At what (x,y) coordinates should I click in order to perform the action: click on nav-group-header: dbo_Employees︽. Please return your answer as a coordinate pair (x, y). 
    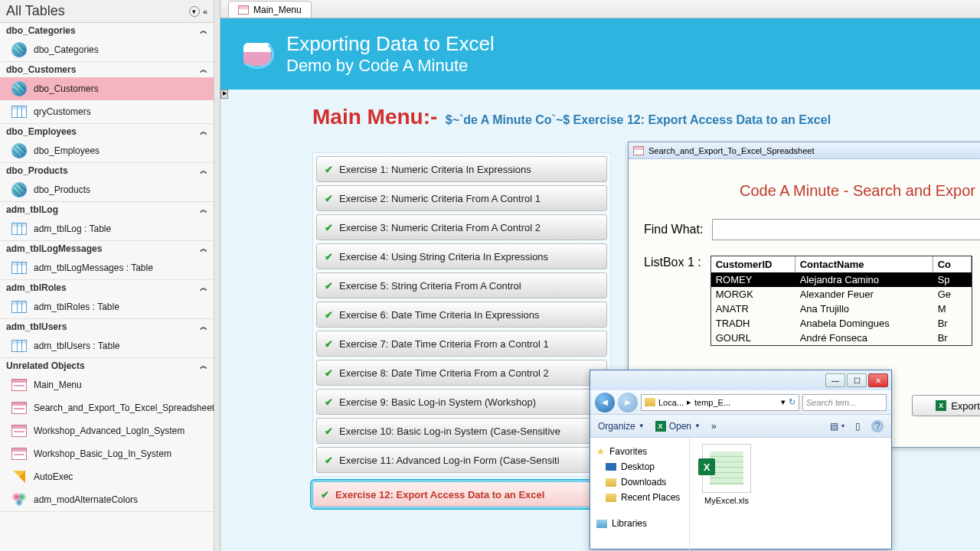
    Looking at the image, I should click on (107, 132).